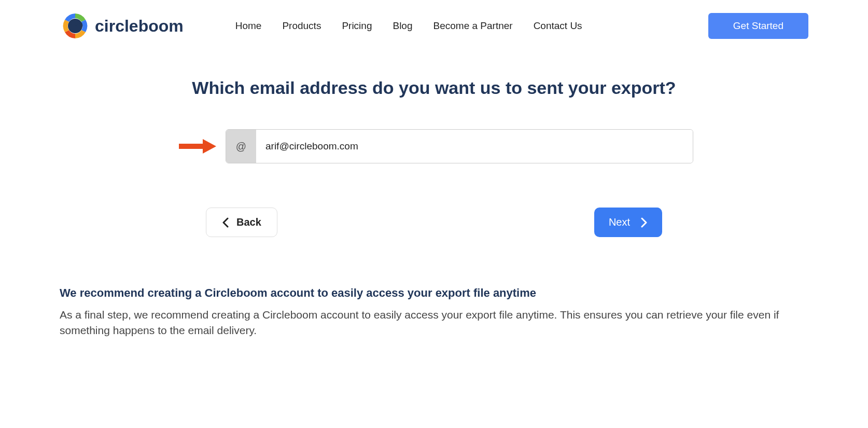  I want to click on nav-products: Products, so click(302, 26).